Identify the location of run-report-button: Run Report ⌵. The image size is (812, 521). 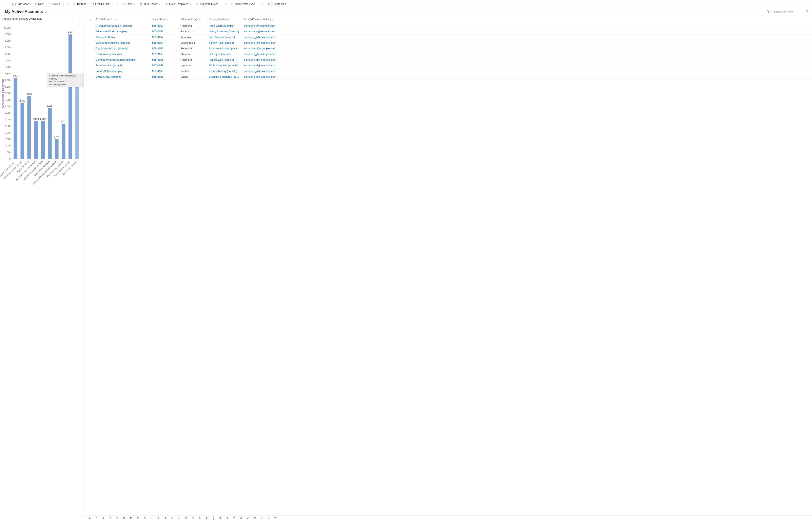
(150, 4).